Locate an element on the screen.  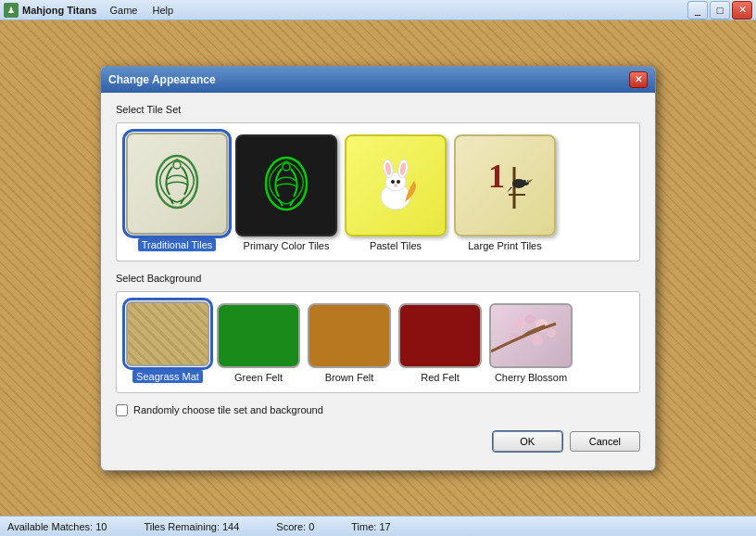
bg-option-brownfelt: Brown Felt is located at coordinates (349, 343).